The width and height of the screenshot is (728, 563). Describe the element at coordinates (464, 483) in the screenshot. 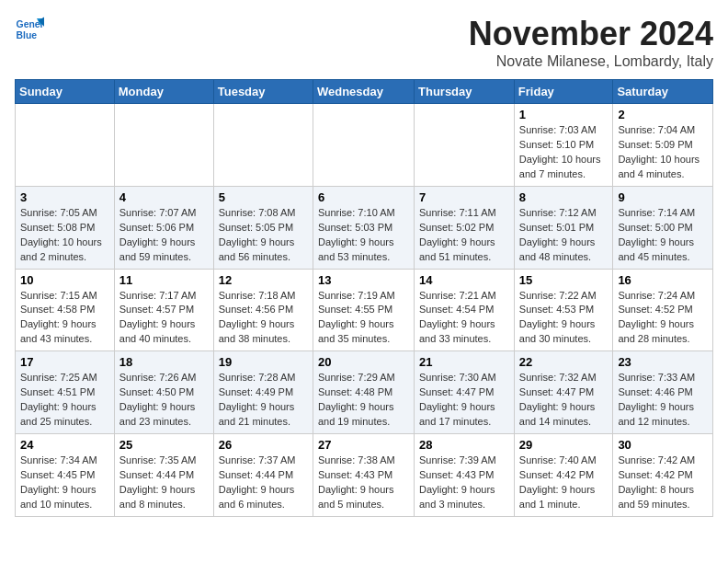

I see `day-info: Sunrise: 7:39 AM Sunset: 4:43 PM Dayligh…` at that location.